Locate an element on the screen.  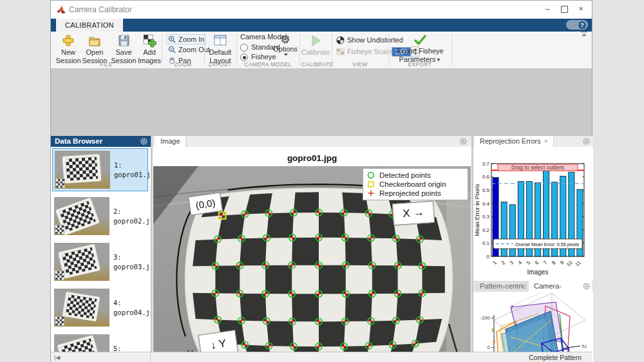
svg-text: 0.6 is located at coordinates (486, 176).